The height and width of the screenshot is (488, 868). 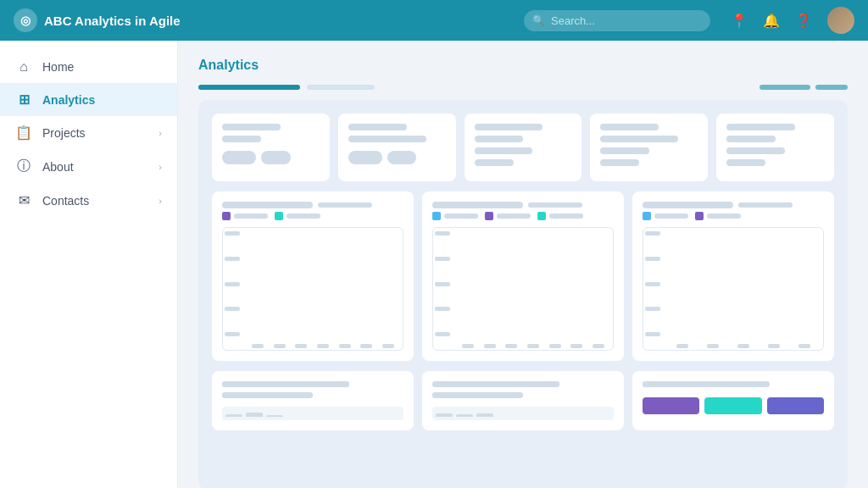 I want to click on projects-icon: 📋, so click(x=24, y=132).